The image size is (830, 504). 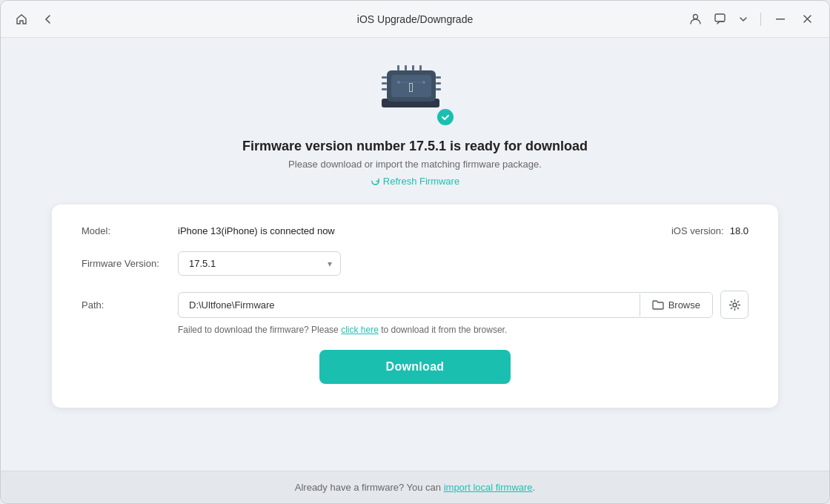 I want to click on titlebar-right, so click(x=751, y=19).